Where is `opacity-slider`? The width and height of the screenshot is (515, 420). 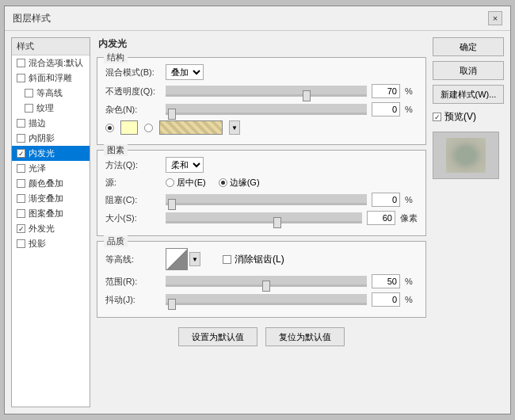
opacity-slider is located at coordinates (266, 91).